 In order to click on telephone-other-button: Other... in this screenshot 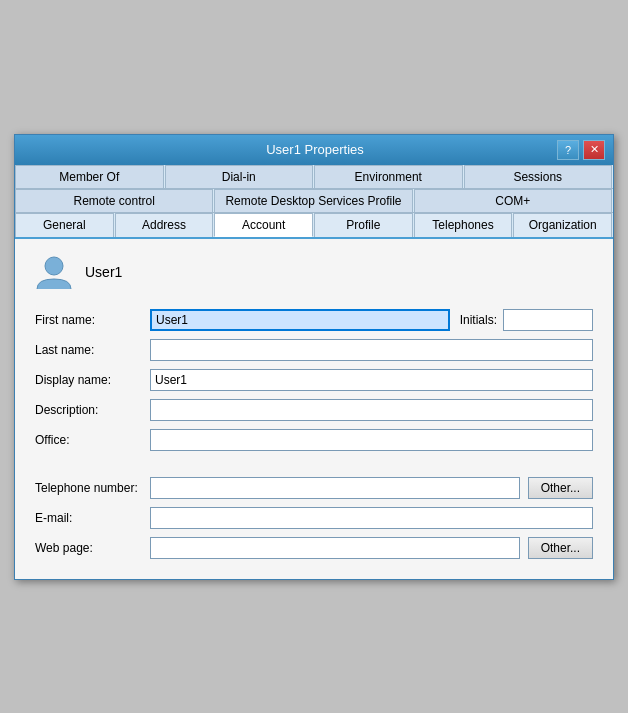, I will do `click(560, 488)`.